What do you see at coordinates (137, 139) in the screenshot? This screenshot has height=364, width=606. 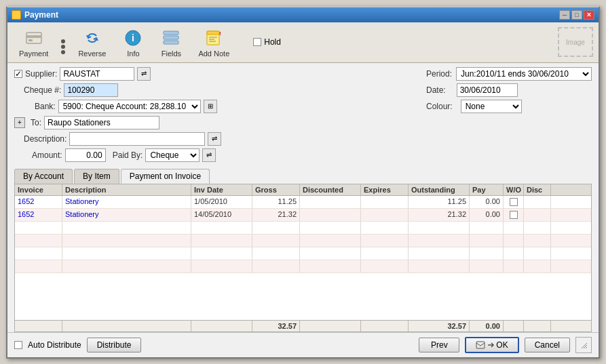 I see `description-input` at bounding box center [137, 139].